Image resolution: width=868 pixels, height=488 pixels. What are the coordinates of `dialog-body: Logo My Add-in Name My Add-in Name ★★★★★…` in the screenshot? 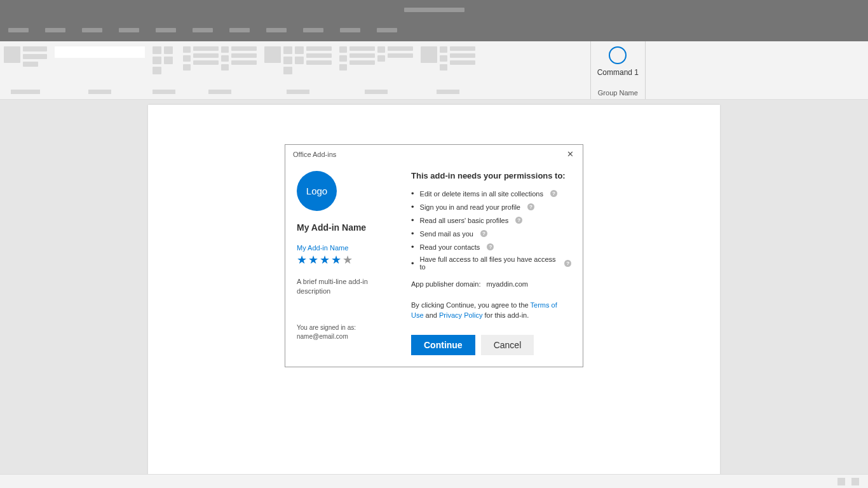 It's located at (434, 264).